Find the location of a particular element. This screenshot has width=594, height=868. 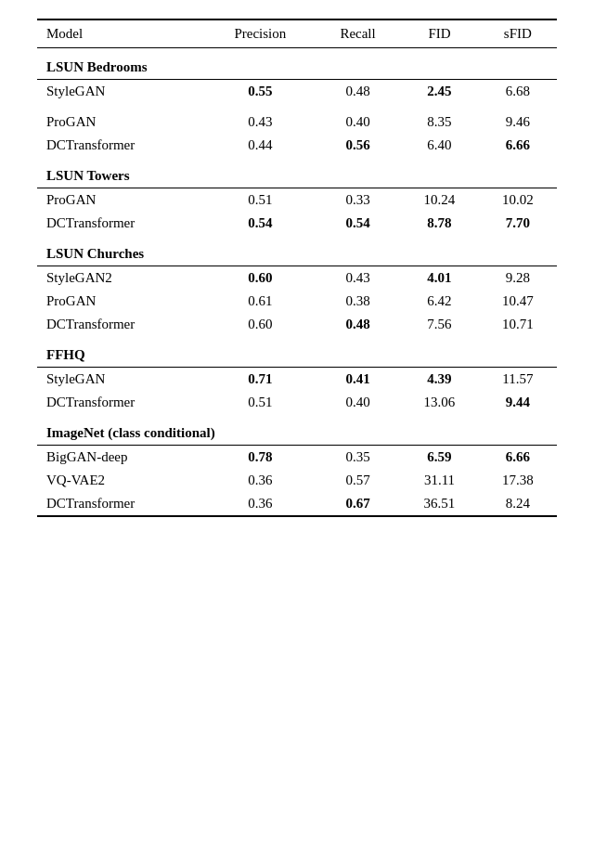

table-row: DCTransformer0.440.566.406.66 is located at coordinates (297, 145).